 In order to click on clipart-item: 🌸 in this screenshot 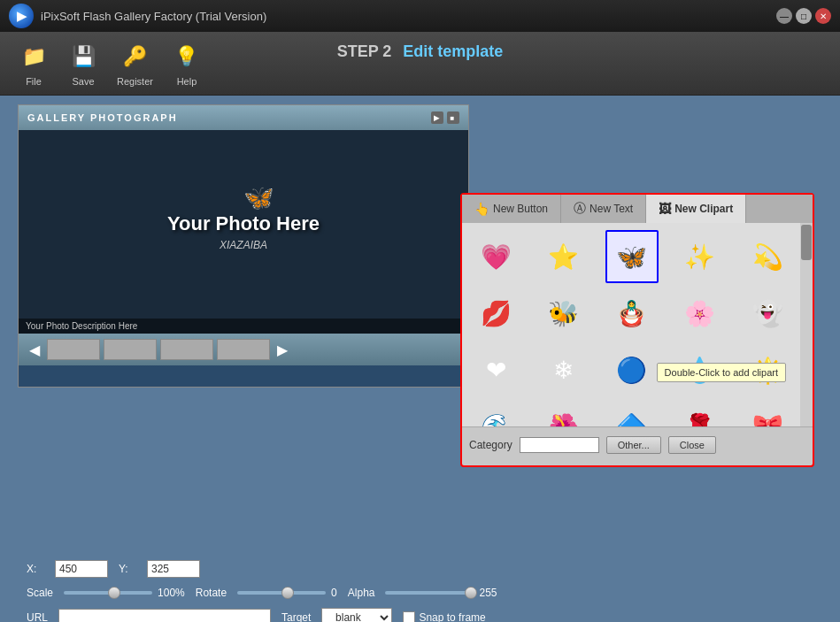, I will do `click(699, 313)`.